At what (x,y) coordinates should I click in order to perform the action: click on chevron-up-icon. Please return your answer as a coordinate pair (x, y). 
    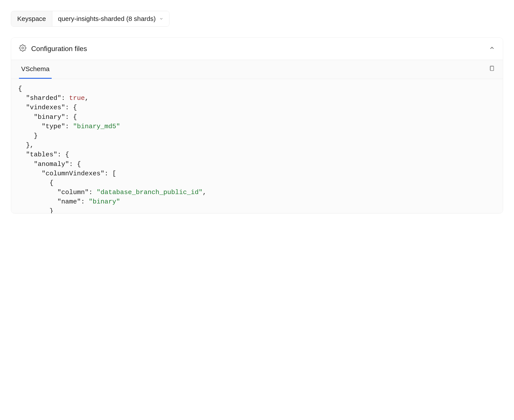
    Looking at the image, I should click on (492, 49).